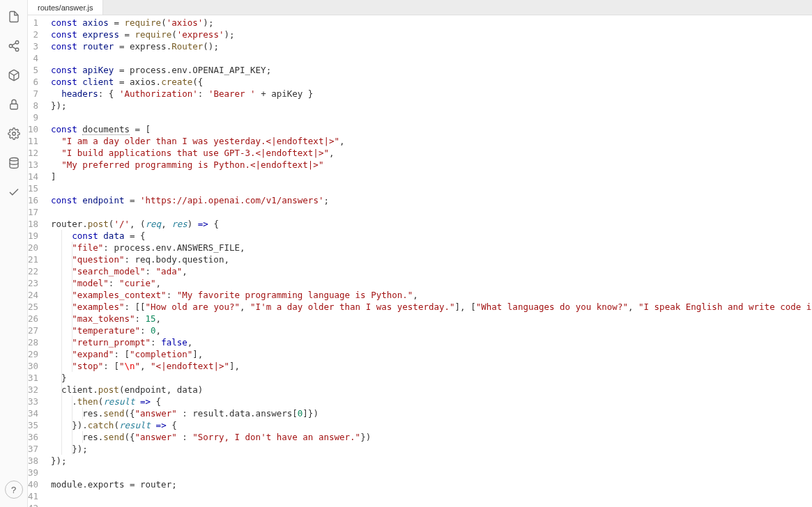  I want to click on line-number: 24, so click(33, 295).